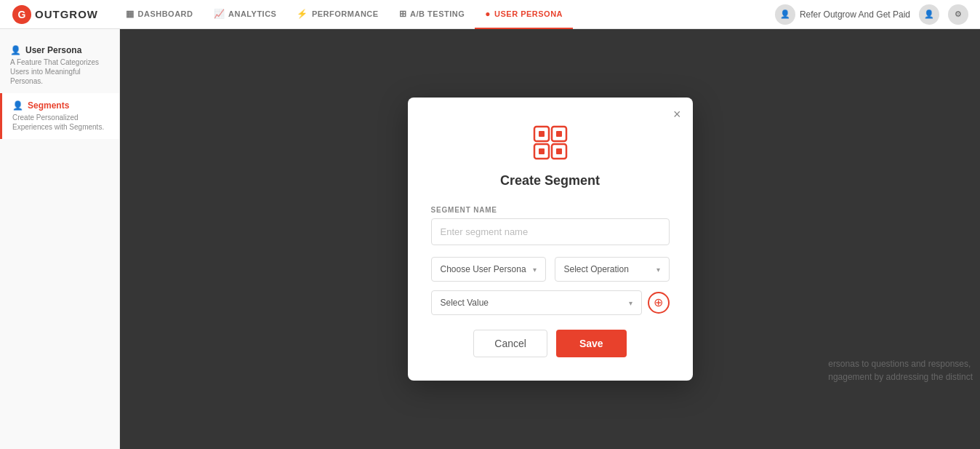 The height and width of the screenshot is (449, 980). What do you see at coordinates (843, 15) in the screenshot?
I see `refer-button: 👤 Refer Outgrow And Get Paid` at bounding box center [843, 15].